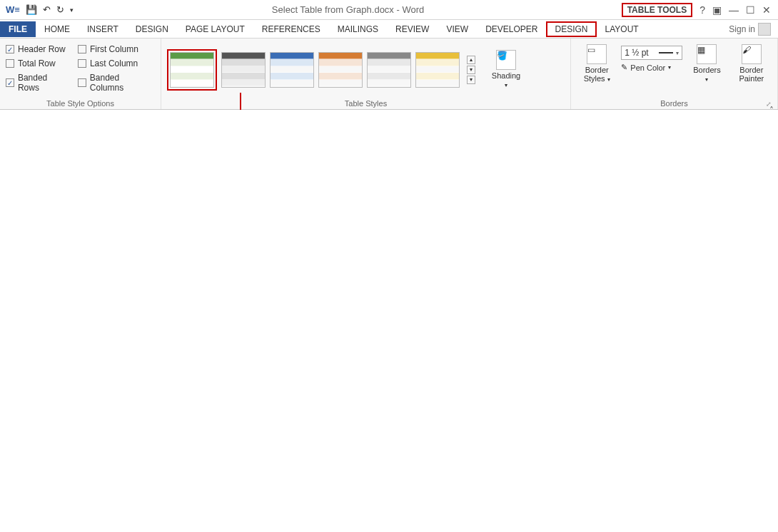  What do you see at coordinates (116, 63) in the screenshot?
I see `check-last-column: Last Column` at bounding box center [116, 63].